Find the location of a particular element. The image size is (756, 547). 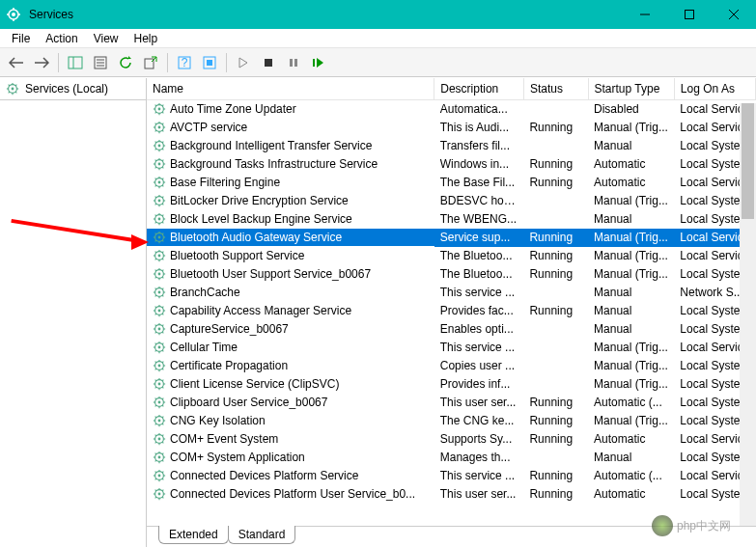

annotation-arrow-head is located at coordinates (140, 242).